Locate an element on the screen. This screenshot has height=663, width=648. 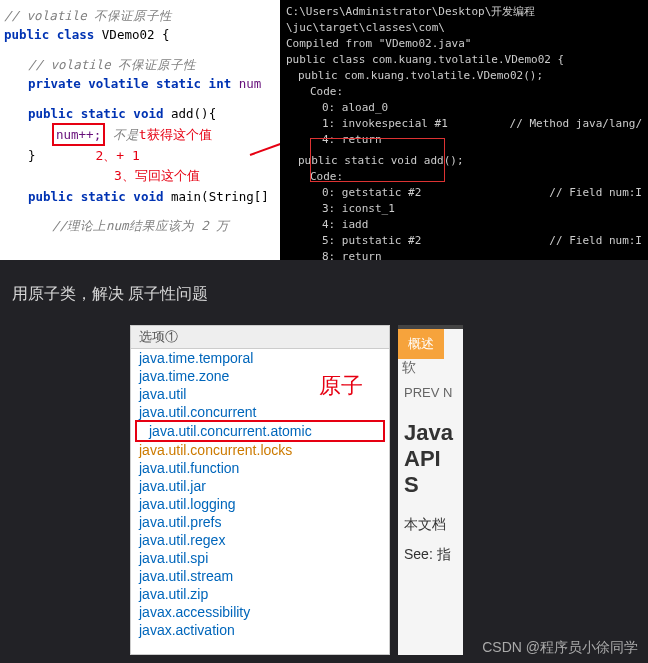
annotation: 2、+ 1 is located at coordinates (88, 156).